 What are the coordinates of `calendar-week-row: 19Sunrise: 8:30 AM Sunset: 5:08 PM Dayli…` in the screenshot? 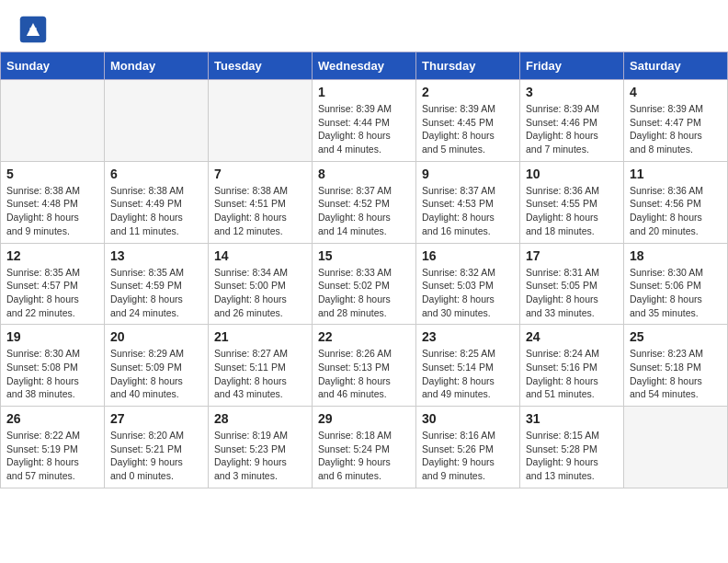 It's located at (364, 366).